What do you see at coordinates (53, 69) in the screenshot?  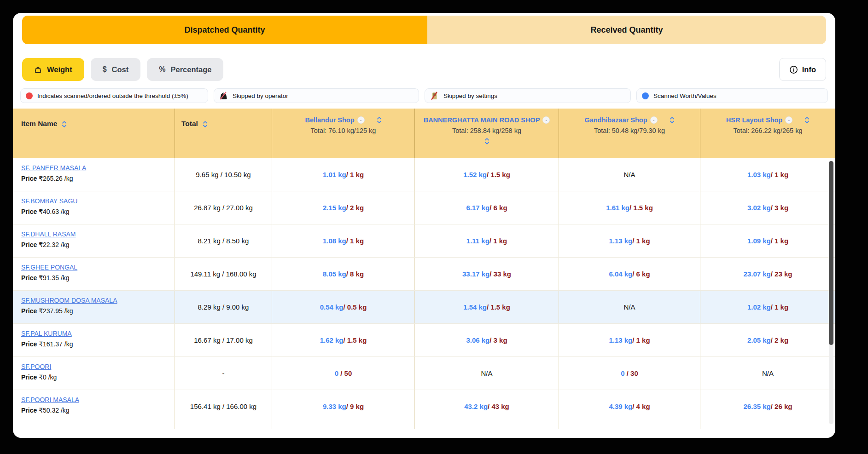 I see `weight-toggle-button: Weight` at bounding box center [53, 69].